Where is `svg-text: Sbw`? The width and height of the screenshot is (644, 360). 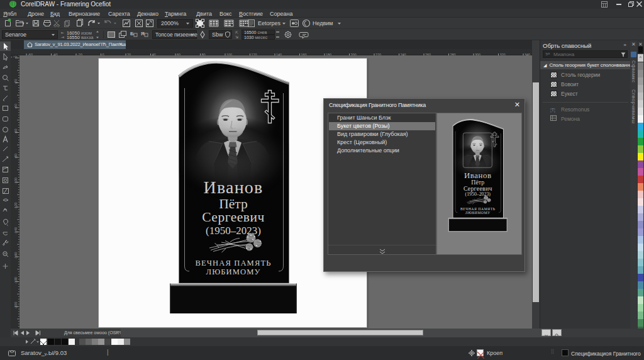
svg-text: Sbw is located at coordinates (218, 35).